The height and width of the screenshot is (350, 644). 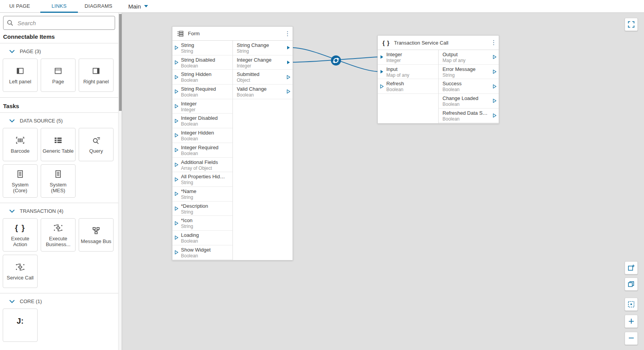 I want to click on tab-diagrams: DIAGRAMS, so click(x=98, y=6).